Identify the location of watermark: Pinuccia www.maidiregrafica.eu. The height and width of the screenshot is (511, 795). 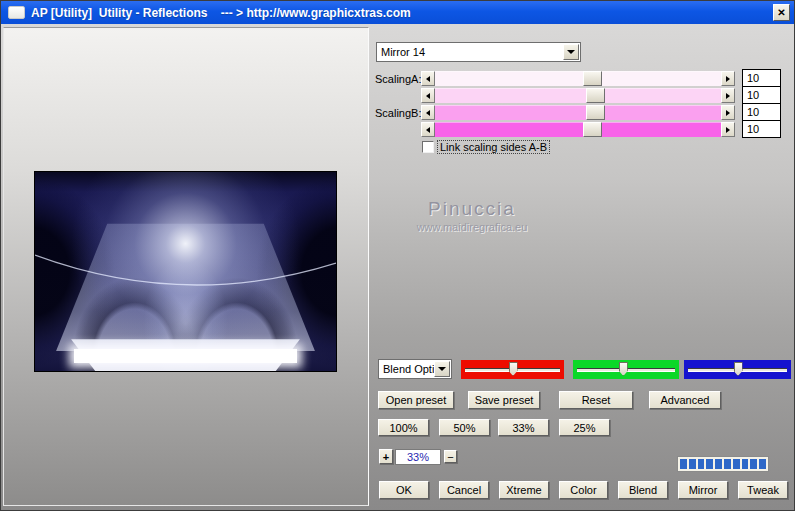
(472, 216).